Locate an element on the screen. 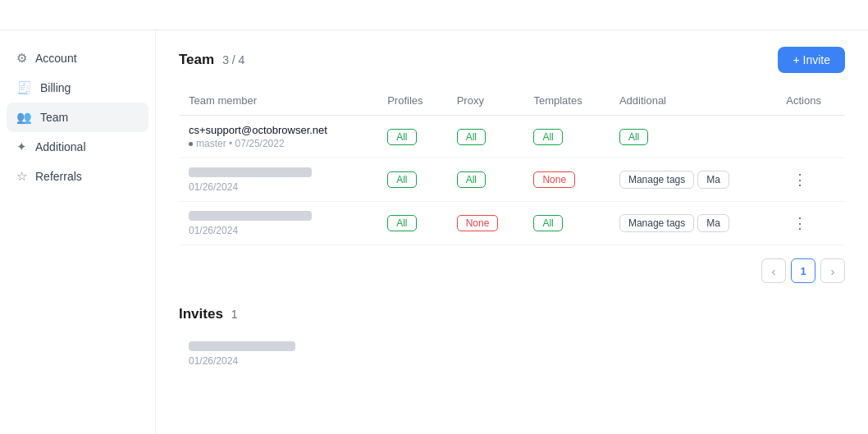 The width and height of the screenshot is (868, 434). prev-page-button: ‹ is located at coordinates (774, 271).